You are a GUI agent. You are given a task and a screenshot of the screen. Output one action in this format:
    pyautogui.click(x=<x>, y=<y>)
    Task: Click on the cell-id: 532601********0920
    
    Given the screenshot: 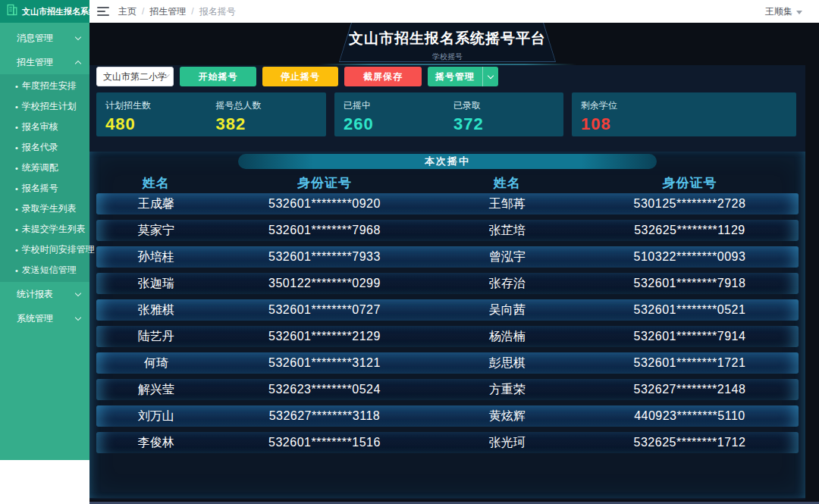 What is the action you would take?
    pyautogui.click(x=325, y=204)
    